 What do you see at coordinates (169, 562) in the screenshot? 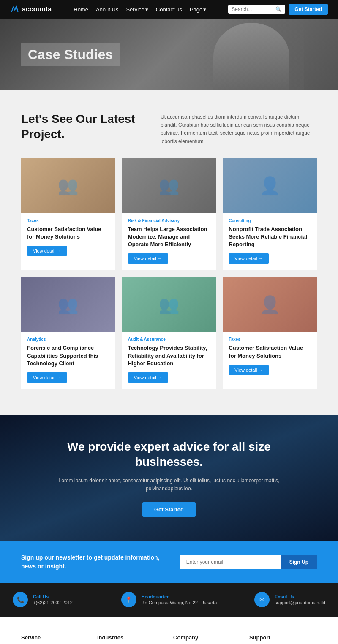
I see `newsletter-section: Sign up our newsletter to get update inf…` at bounding box center [169, 562].